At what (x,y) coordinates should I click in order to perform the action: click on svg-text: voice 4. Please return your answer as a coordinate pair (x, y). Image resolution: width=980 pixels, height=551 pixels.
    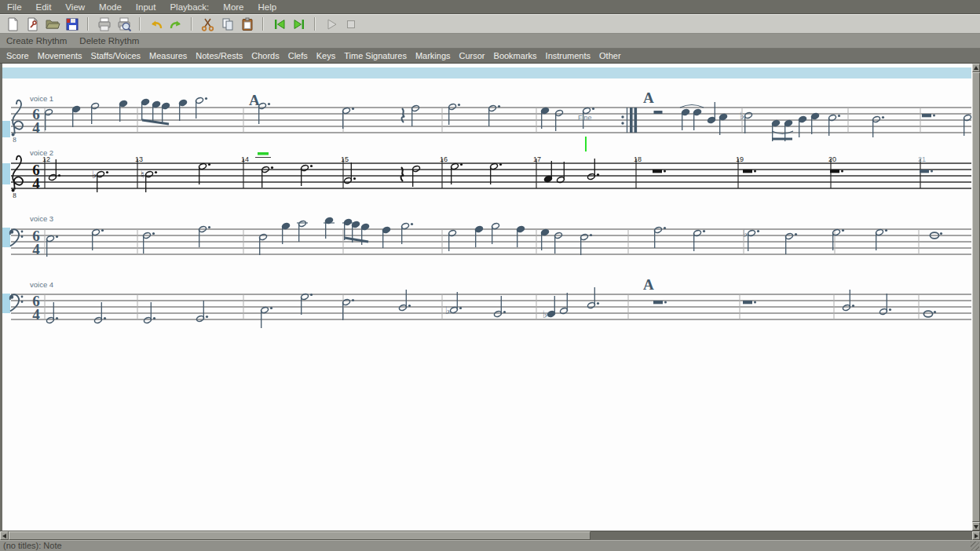
    Looking at the image, I should click on (42, 284).